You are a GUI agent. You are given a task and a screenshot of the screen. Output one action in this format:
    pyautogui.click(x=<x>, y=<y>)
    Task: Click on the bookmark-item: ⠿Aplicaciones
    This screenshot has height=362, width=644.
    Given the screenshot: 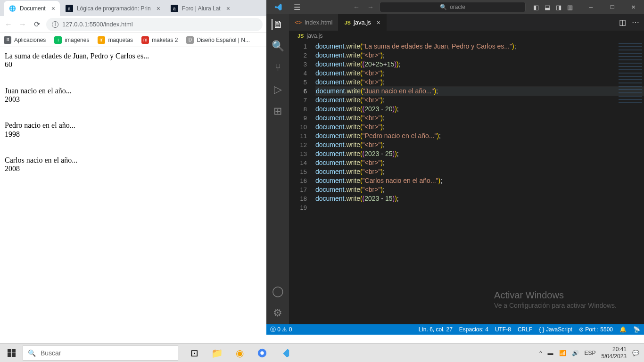 What is the action you would take?
    pyautogui.click(x=25, y=40)
    